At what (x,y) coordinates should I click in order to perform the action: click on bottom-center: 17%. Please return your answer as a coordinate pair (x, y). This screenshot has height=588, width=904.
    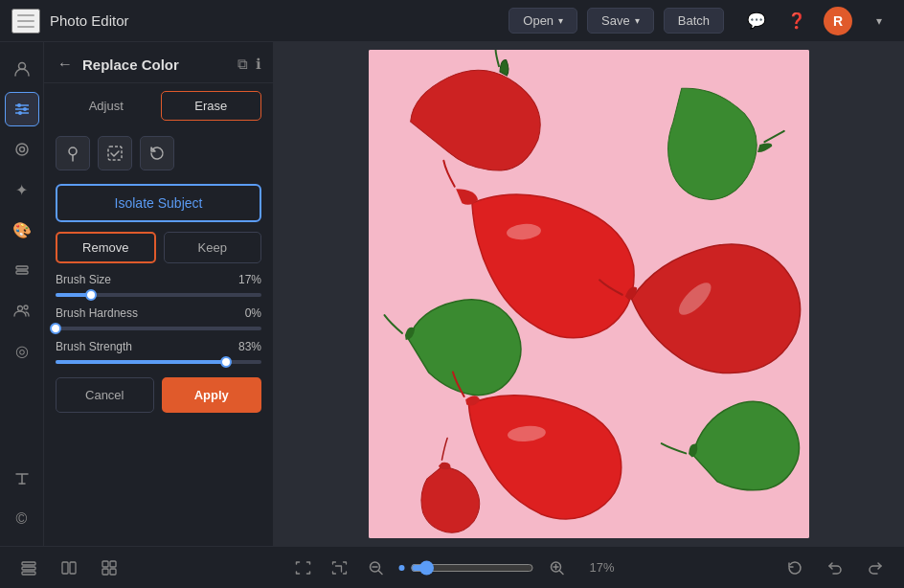
    Looking at the image, I should click on (452, 568).